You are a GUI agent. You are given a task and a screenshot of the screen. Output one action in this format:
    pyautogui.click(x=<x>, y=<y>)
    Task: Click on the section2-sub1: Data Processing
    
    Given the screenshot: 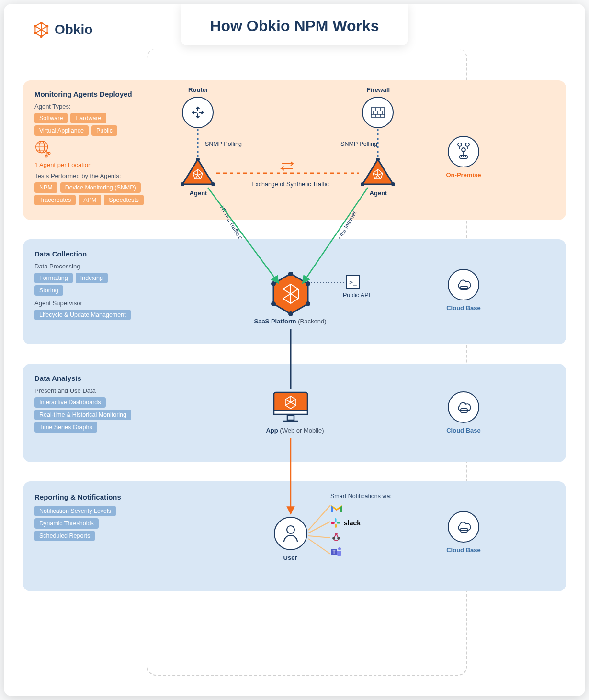 What is the action you would take?
    pyautogui.click(x=97, y=266)
    